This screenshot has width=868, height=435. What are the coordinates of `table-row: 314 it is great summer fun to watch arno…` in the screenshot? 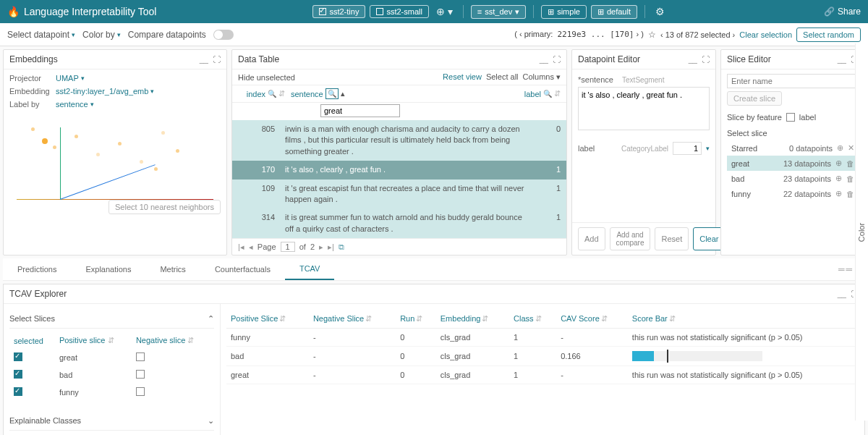 It's located at (399, 223).